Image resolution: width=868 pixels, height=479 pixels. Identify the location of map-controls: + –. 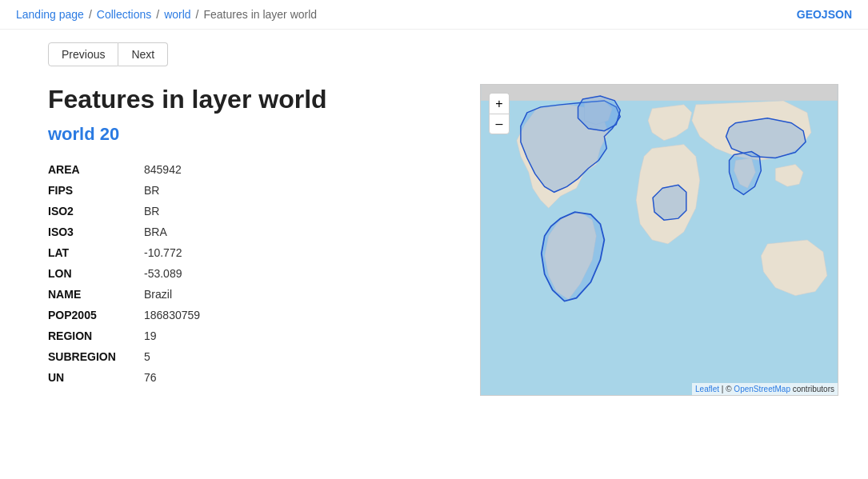
(499, 114).